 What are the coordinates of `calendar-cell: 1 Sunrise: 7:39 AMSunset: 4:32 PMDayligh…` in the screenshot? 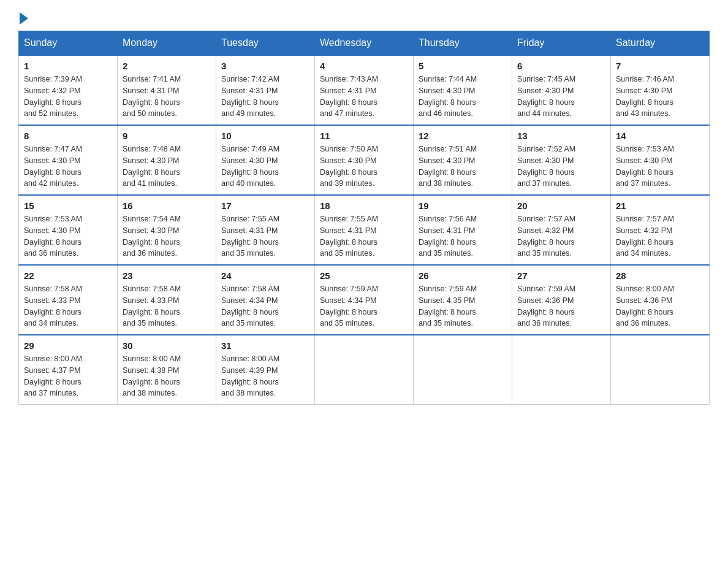 It's located at (69, 90).